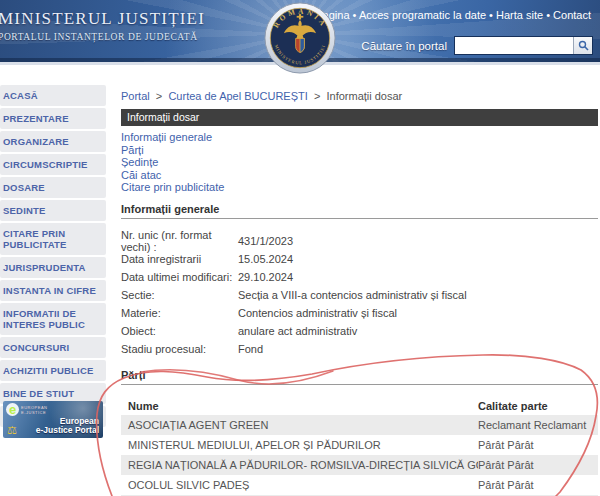 Image resolution: width=600 pixels, height=496 pixels. I want to click on column-header-nume: Nume, so click(300, 406).